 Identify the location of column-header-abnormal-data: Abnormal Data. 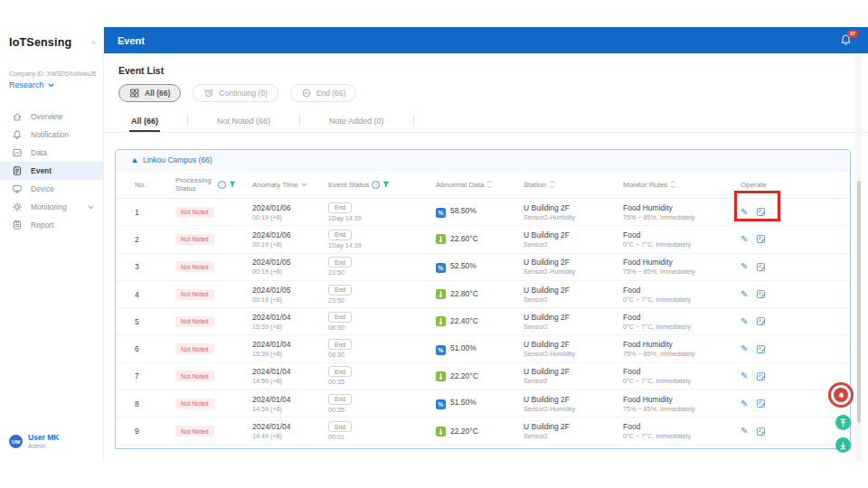
(479, 184).